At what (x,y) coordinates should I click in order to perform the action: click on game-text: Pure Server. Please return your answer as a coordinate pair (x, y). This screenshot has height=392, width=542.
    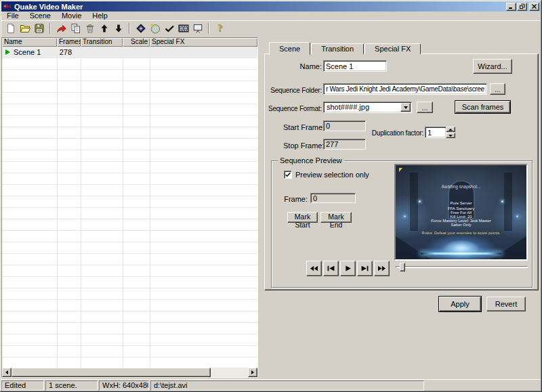
    Looking at the image, I should click on (461, 203).